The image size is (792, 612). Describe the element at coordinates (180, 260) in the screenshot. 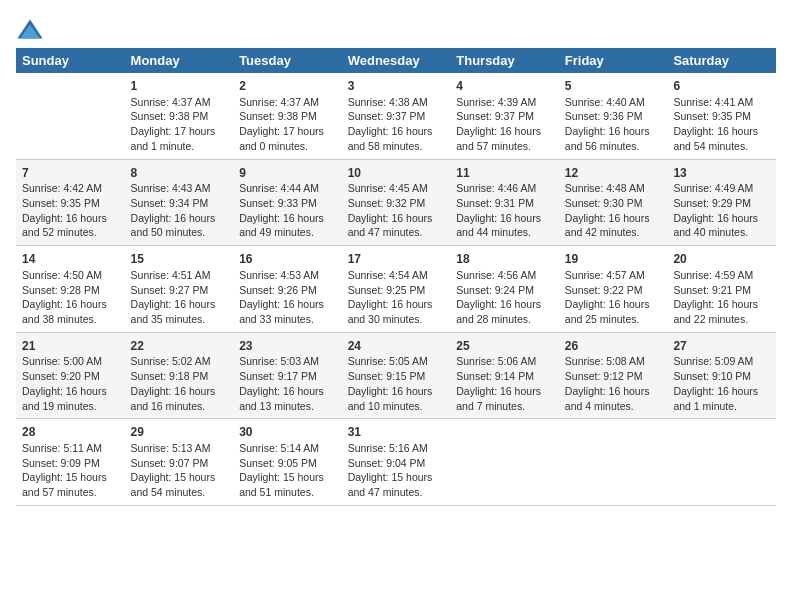

I see `day-number: 15` at that location.